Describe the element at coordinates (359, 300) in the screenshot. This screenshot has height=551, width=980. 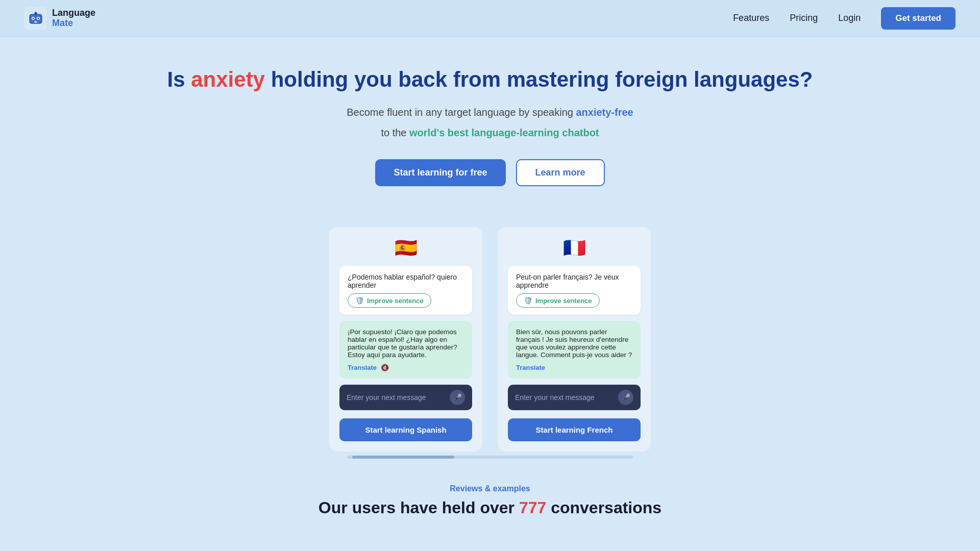
I see `improve-icon-spanish: 🛡️` at that location.